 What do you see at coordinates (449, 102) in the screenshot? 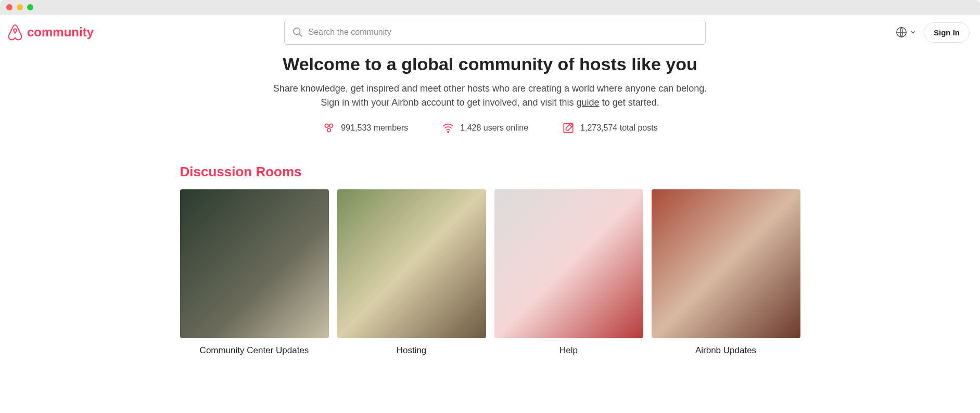
I see `hero-line2-prefix: Sign in with your Airbnb account to get …` at bounding box center [449, 102].